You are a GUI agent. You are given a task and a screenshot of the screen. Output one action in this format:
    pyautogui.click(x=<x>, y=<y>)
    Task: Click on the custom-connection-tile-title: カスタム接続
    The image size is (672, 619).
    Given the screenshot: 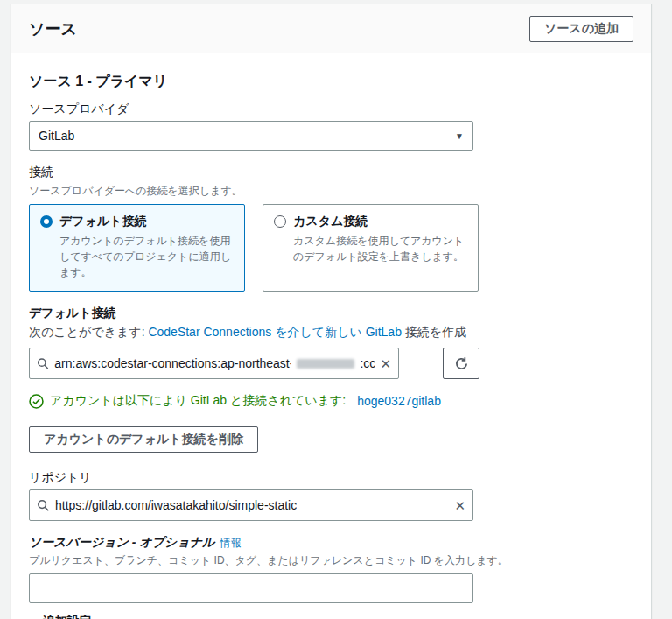 What is the action you would take?
    pyautogui.click(x=331, y=222)
    